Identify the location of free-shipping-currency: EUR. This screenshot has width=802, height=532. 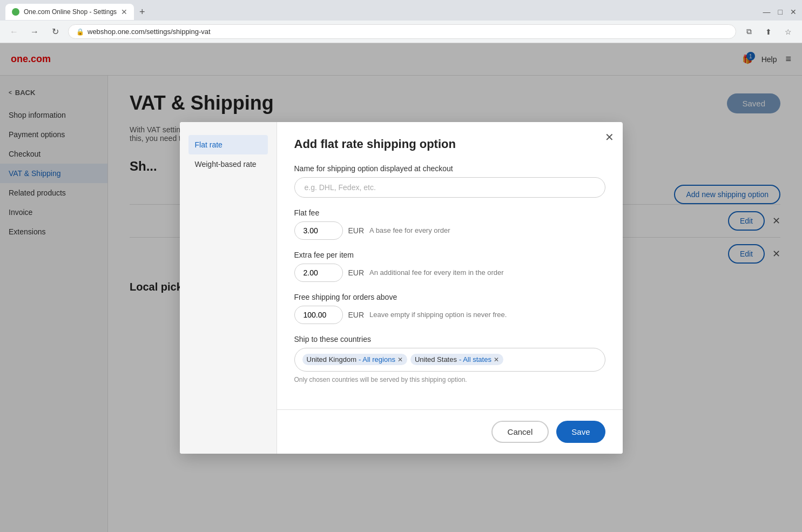
(356, 315).